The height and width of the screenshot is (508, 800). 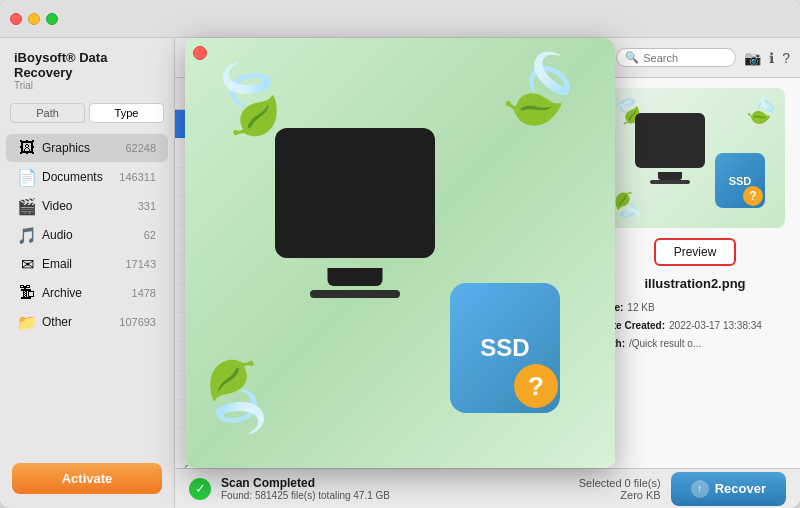 I want to click on selected-info: Selected 0 file(s) Zero KB, so click(x=620, y=489).